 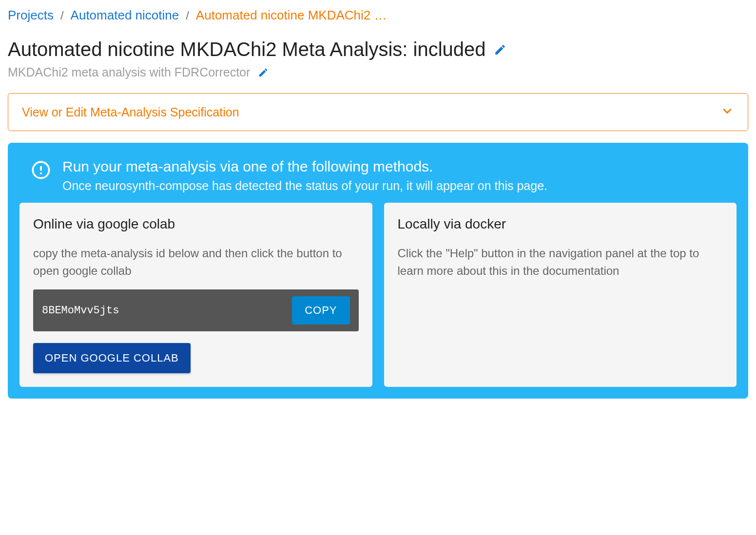 I want to click on chevron-down-icon, so click(x=727, y=112).